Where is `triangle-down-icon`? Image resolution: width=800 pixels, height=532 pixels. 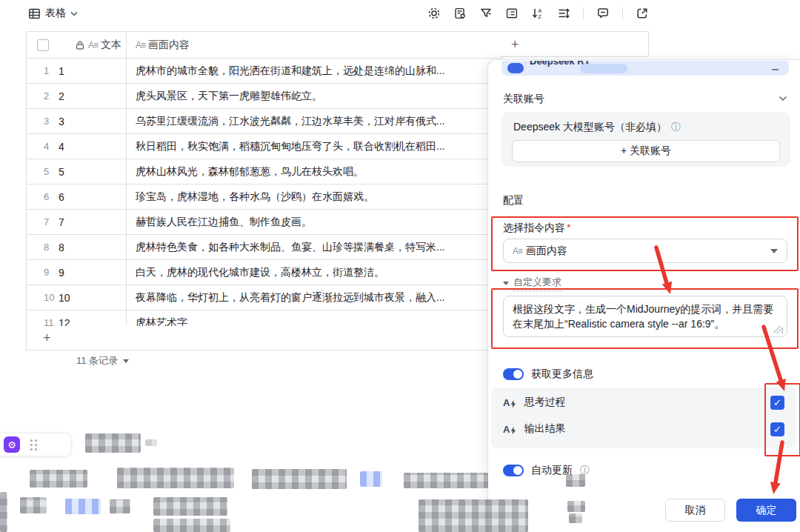 triangle-down-icon is located at coordinates (506, 283).